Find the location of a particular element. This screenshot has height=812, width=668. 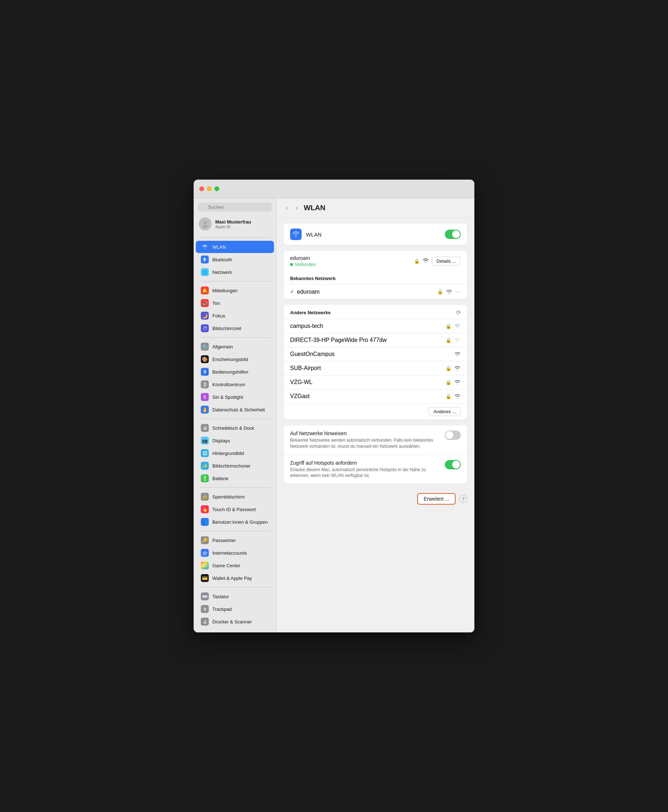

sidebar-item-ton: 🔊 Ton is located at coordinates (235, 303).